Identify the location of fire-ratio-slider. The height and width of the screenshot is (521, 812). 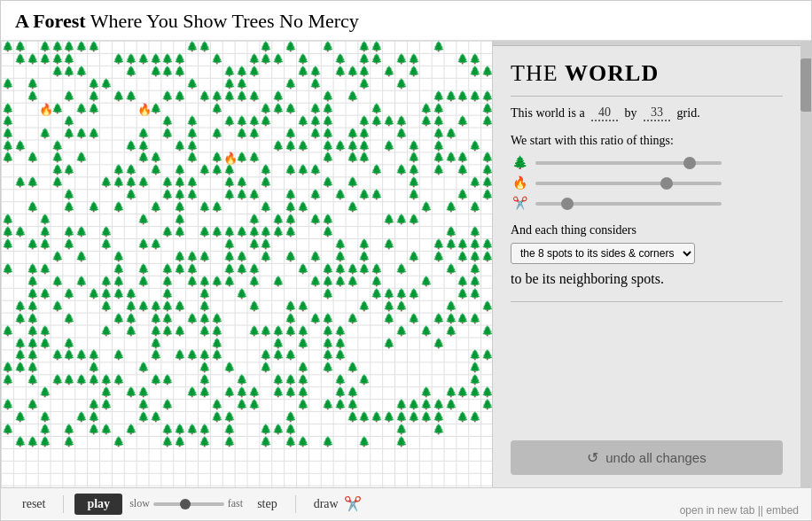
(629, 183).